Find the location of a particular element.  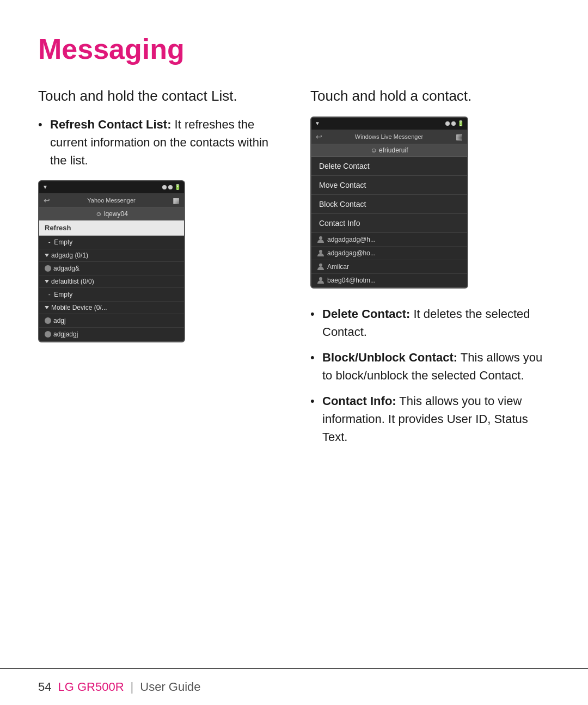

triangle-down-icon is located at coordinates (47, 255).